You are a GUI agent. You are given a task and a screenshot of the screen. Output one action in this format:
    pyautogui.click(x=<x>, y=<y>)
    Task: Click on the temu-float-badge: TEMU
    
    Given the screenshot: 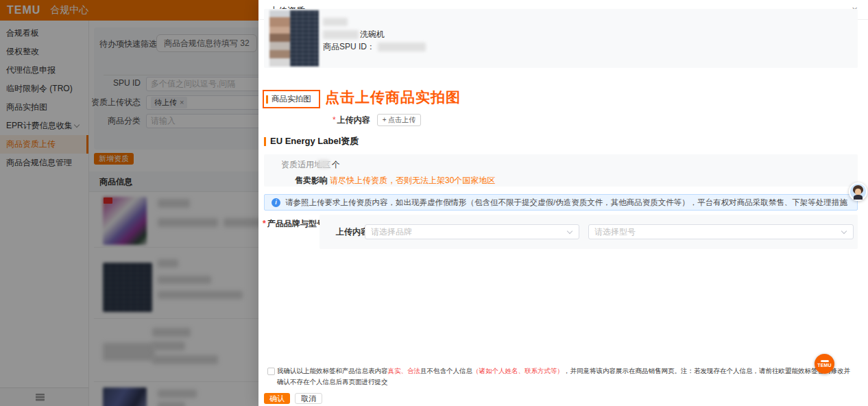 What is the action you would take?
    pyautogui.click(x=824, y=363)
    